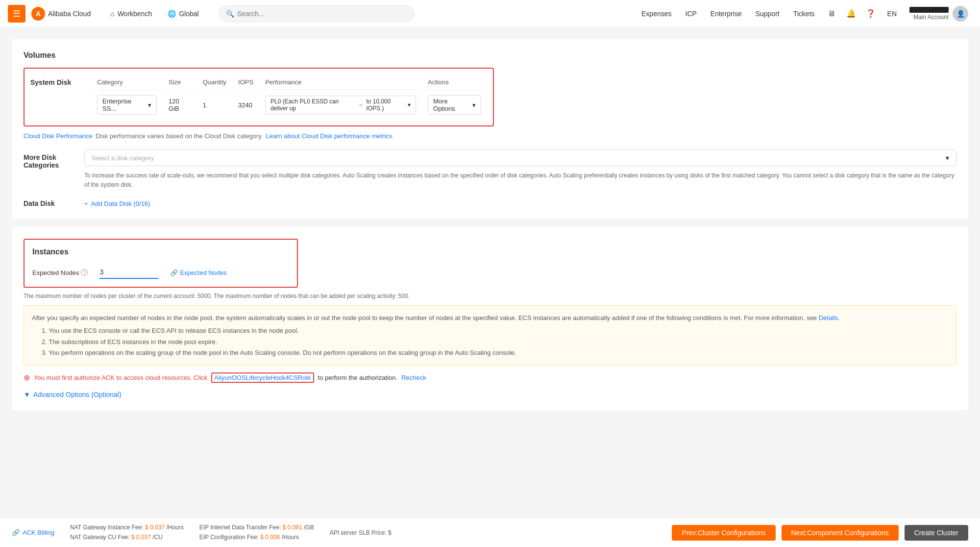 The width and height of the screenshot is (980, 547). Describe the element at coordinates (259, 97) in the screenshot. I see `system-disk-highlight: System Disk Category Size Quantity IOPS …` at that location.